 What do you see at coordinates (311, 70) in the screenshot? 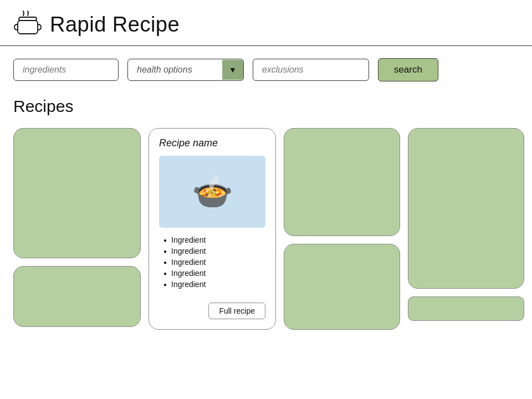
I see `exclusions-input` at bounding box center [311, 70].